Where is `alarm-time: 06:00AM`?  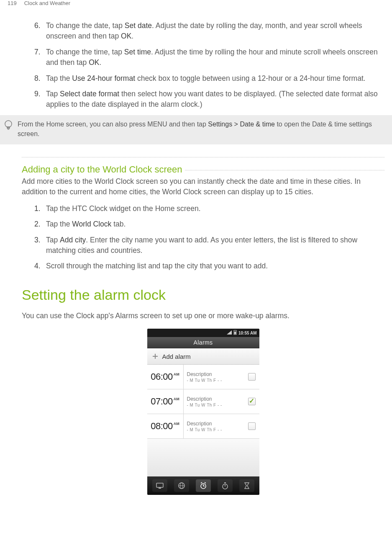
alarm-time: 06:00AM is located at coordinates (166, 377).